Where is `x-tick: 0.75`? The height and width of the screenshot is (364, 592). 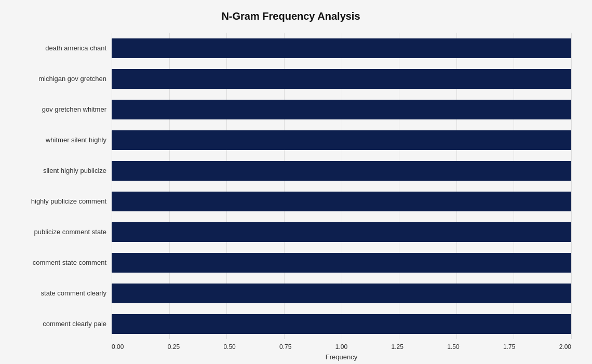
x-tick: 0.75 is located at coordinates (286, 347).